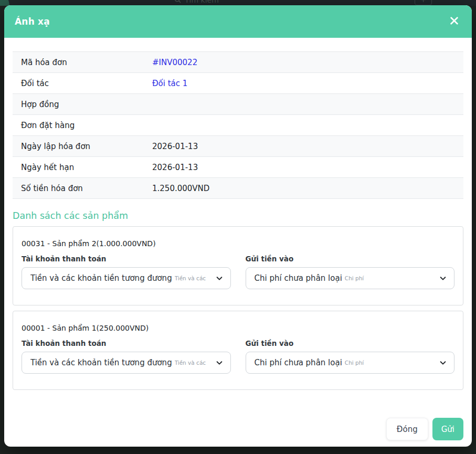 This screenshot has width=476, height=454. Describe the element at coordinates (407, 429) in the screenshot. I see `close-footer-button: Đóng` at that location.